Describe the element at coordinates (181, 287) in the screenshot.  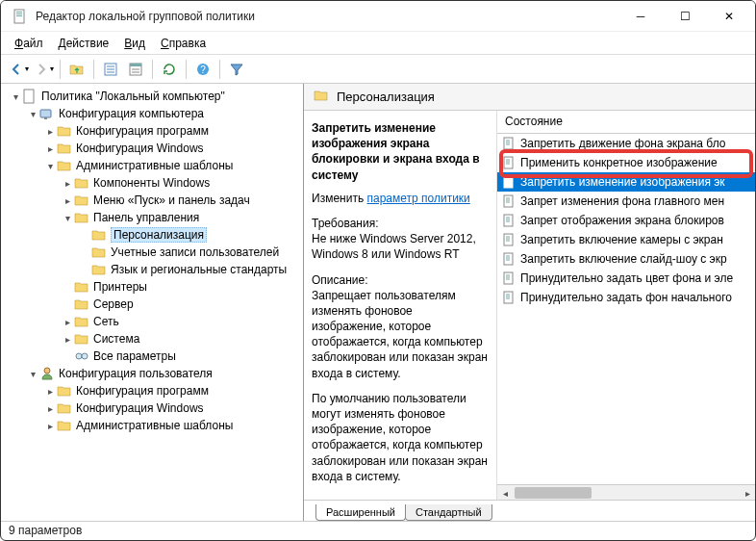
I see `tree-item: Принтеры` at that location.